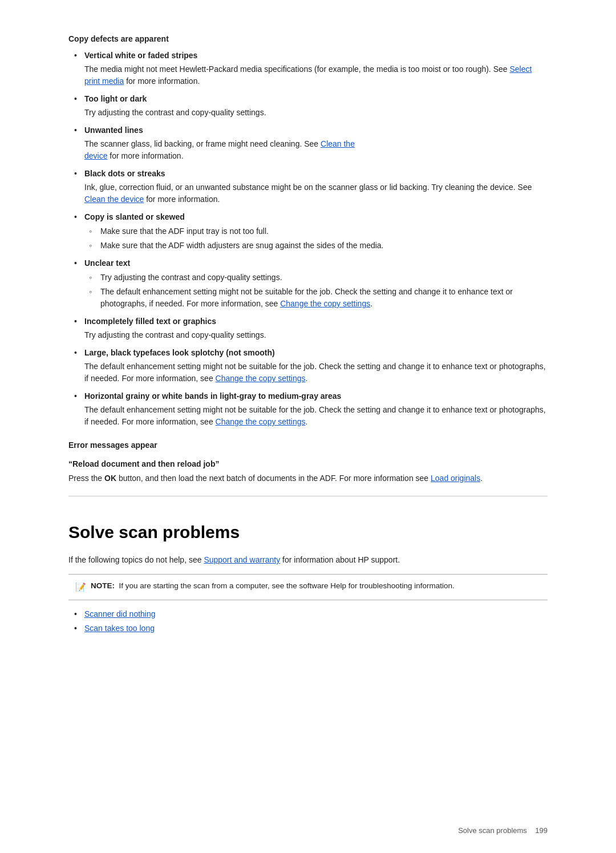 The image size is (616, 853). I want to click on load-originals-link: Load originals, so click(455, 478).